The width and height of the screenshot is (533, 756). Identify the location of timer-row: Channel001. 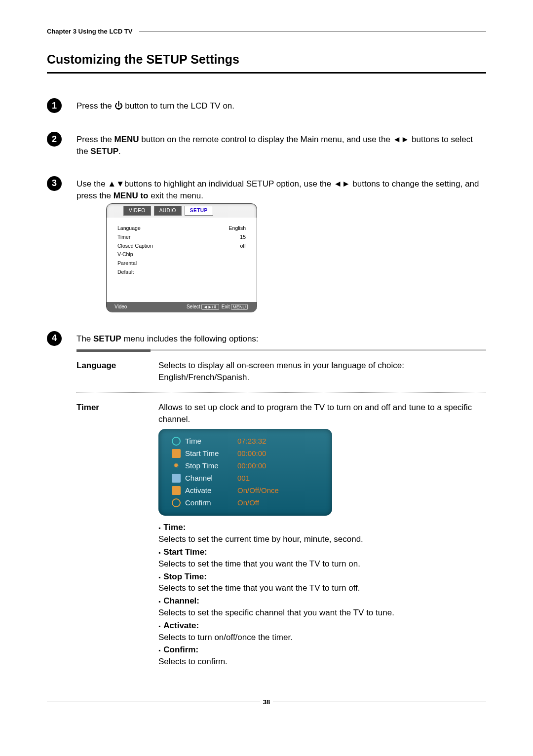
(245, 478).